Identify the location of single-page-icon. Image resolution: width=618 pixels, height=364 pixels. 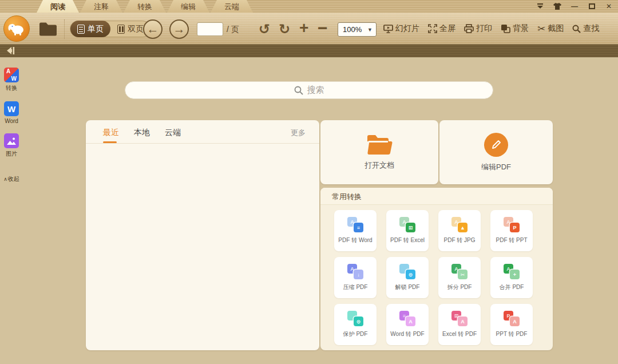
(81, 29).